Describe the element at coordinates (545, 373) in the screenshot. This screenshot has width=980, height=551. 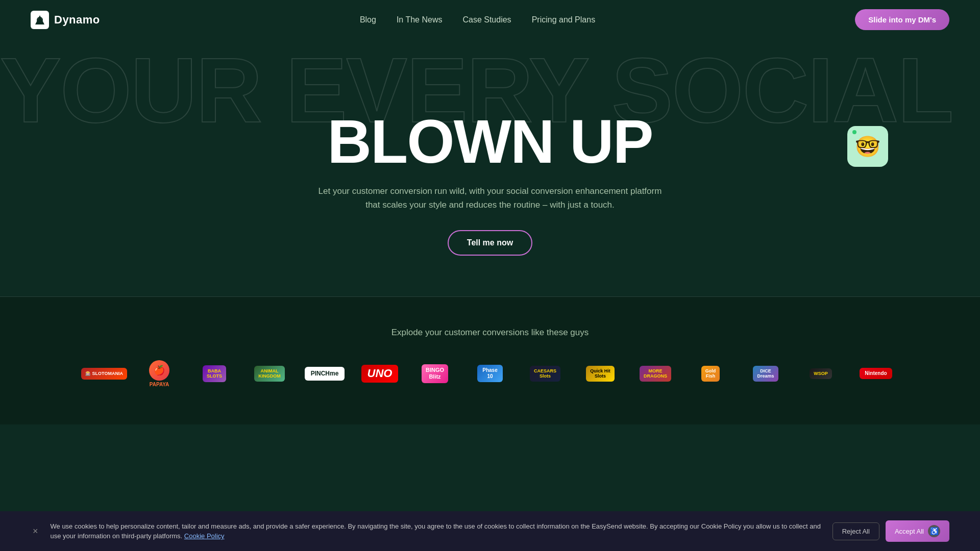
I see `logo-caesars: CAESARSSlots` at that location.